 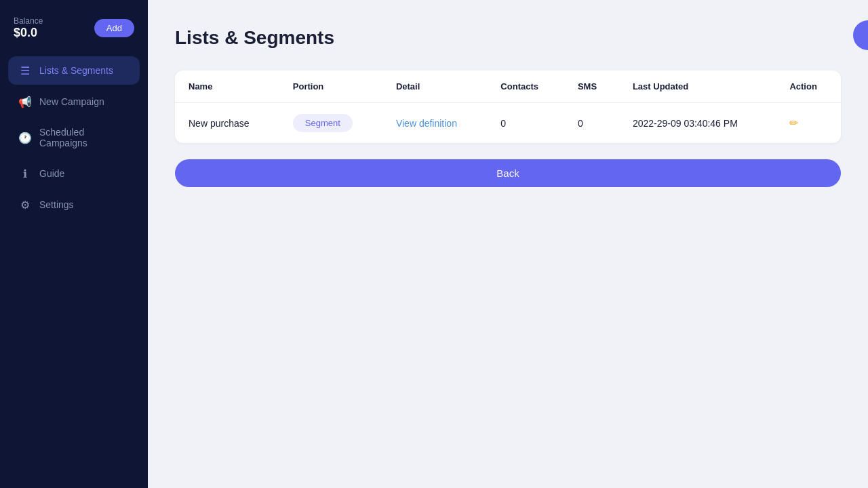 I want to click on table-header-row: Name Portion Detail Contacts SMS Last Up…, so click(x=508, y=87).